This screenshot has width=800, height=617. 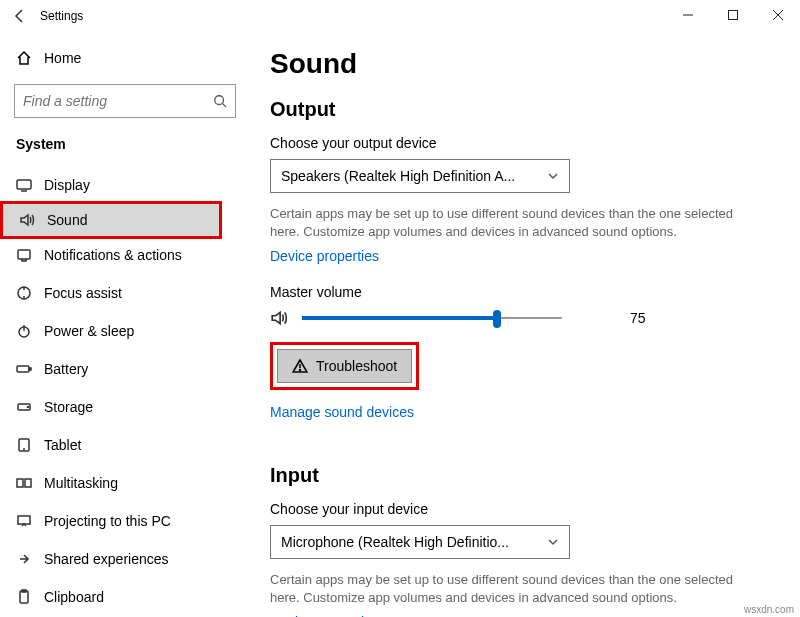 I want to click on multitasking-icon, so click(x=30, y=483).